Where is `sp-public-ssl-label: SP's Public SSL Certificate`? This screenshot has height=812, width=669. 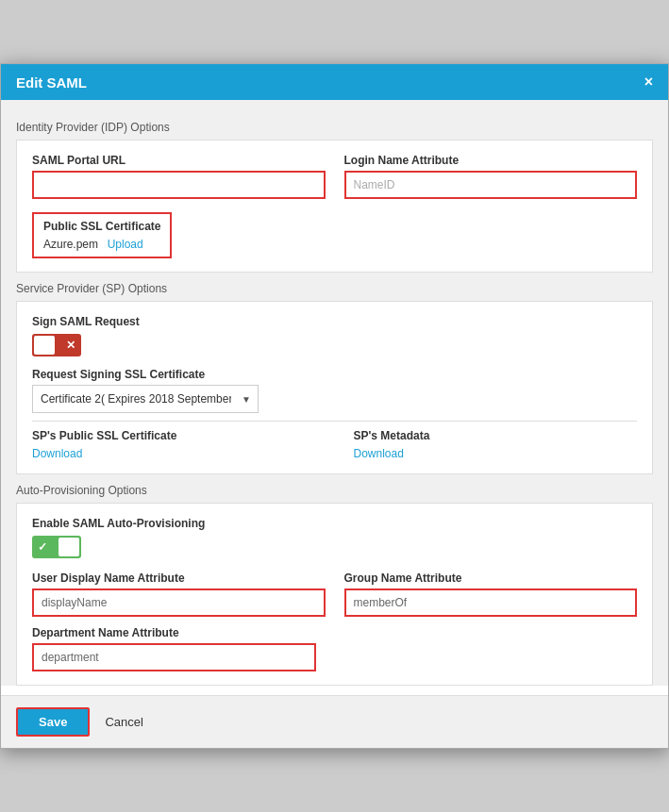 sp-public-ssl-label: SP's Public SSL Certificate is located at coordinates (174, 436).